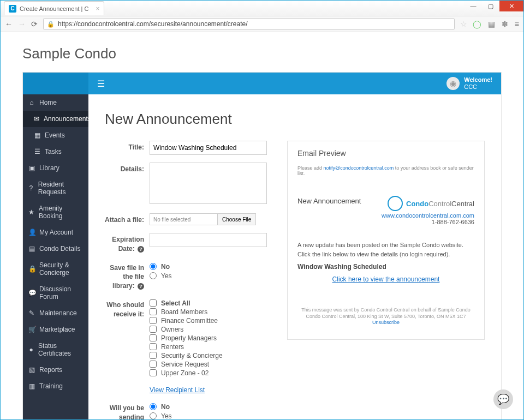 The image size is (524, 420). Describe the element at coordinates (56, 103) in the screenshot. I see `sidebar-item-home: ⌂Home` at that location.